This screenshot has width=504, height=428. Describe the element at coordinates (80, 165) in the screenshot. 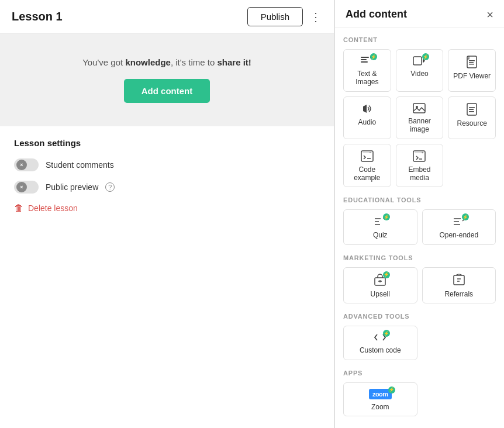

I see `student-comments-label: Student comments` at that location.